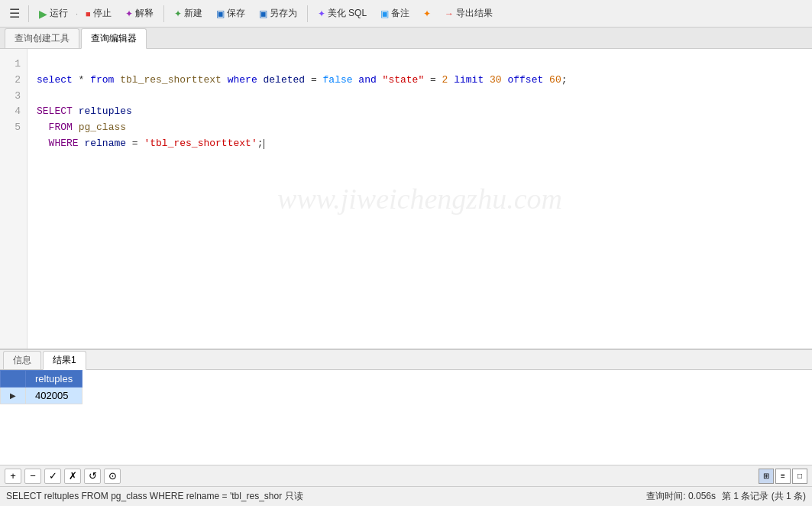 The height and width of the screenshot is (506, 812). What do you see at coordinates (449, 14) in the screenshot?
I see `export-icon: →` at bounding box center [449, 14].